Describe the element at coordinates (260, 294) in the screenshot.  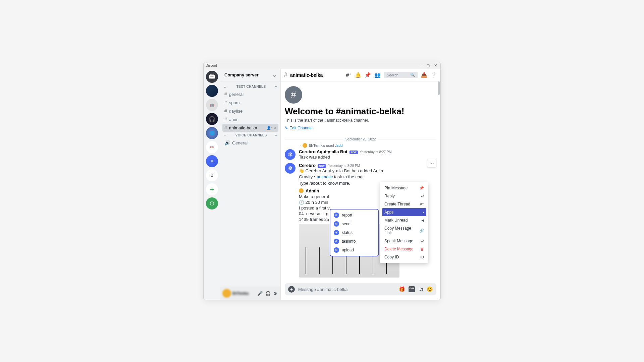
I see `mute-button: 🎤` at that location.